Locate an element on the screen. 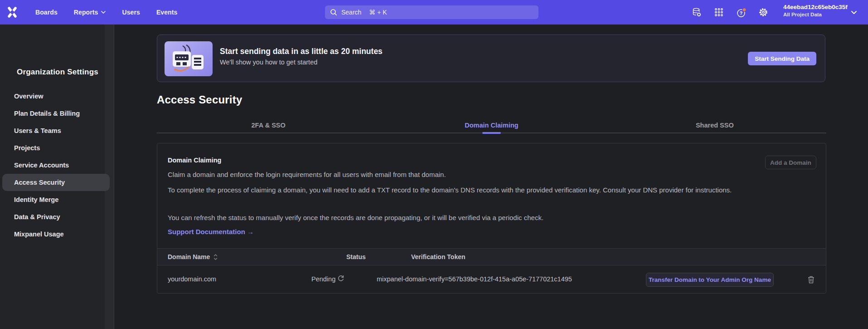 The width and height of the screenshot is (868, 329). sidebar-item-plan-details-billing: Plan Details & Billing is located at coordinates (56, 113).